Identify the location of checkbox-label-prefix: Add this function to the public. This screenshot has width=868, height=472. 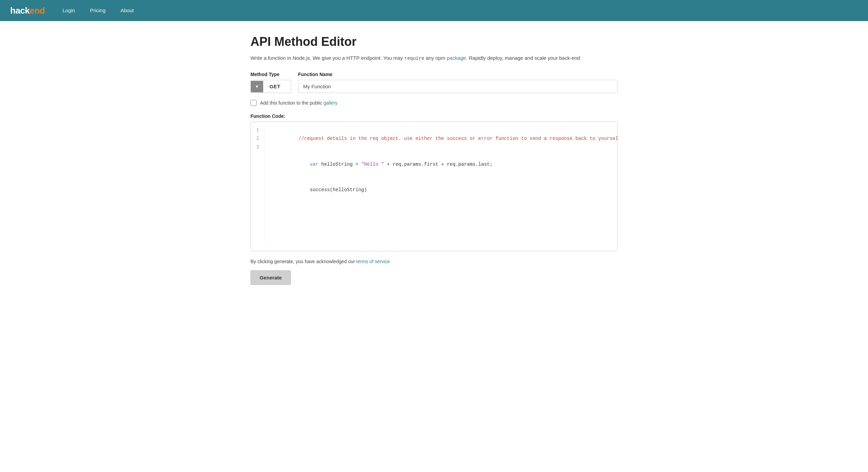
(292, 103).